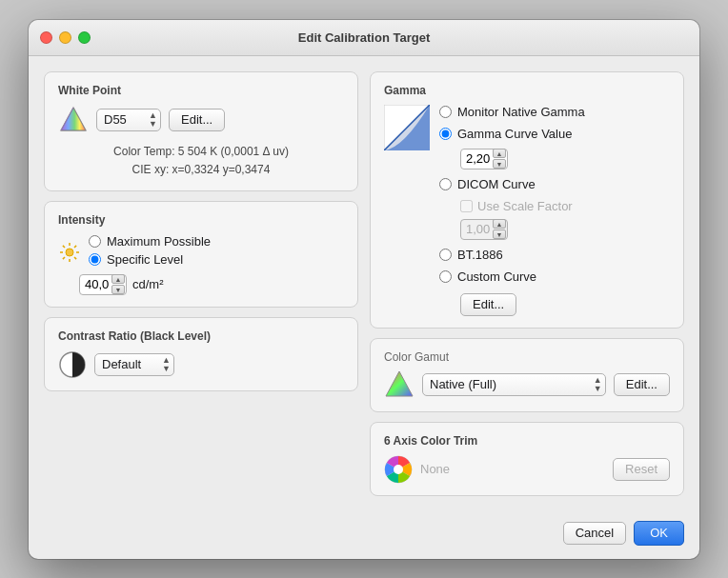 This screenshot has height=578, width=728. What do you see at coordinates (527, 357) in the screenshot?
I see `color-gamut-title: Color Gamut` at bounding box center [527, 357].